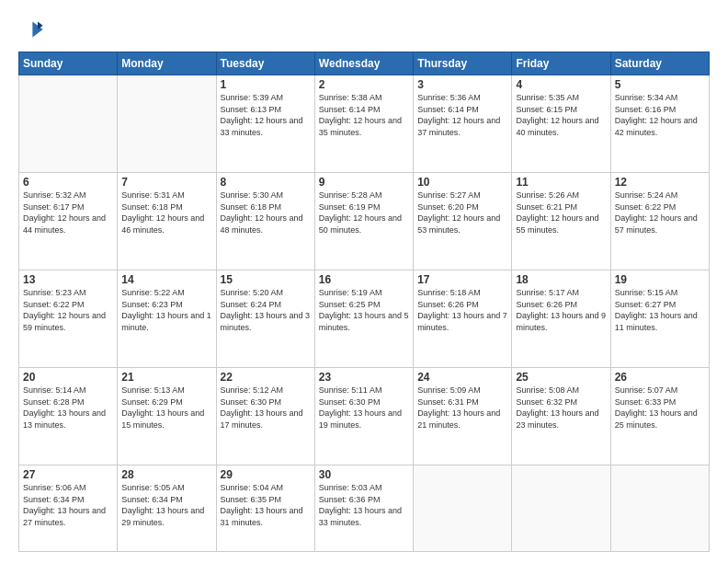 The image size is (728, 563). I want to click on day-number: 24, so click(462, 377).